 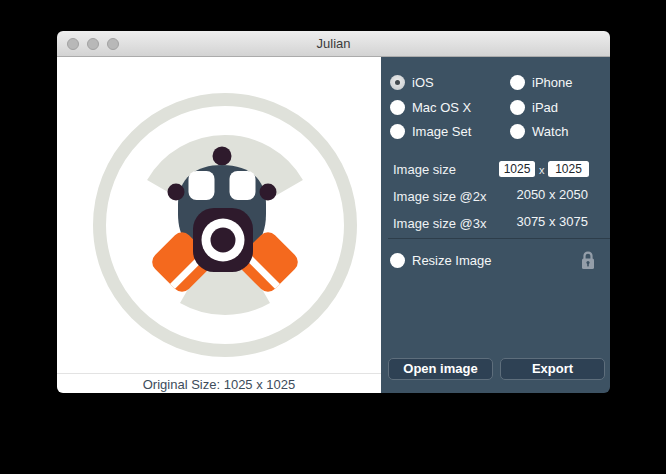 I want to click on radio-watch-label: Watch, so click(x=550, y=132).